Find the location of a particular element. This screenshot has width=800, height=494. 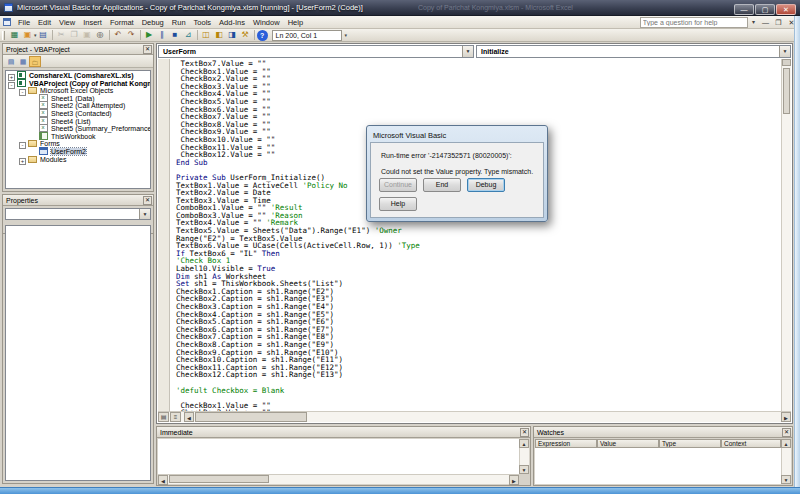

help-search-input is located at coordinates (694, 22).